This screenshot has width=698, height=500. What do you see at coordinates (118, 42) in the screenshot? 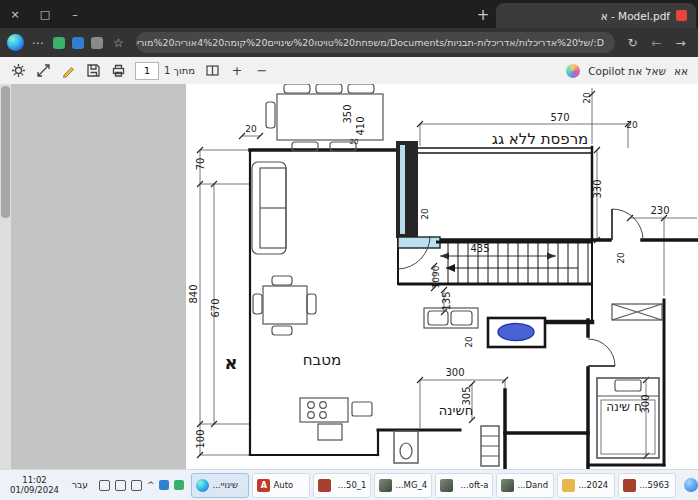
I see `favorites-star-icon: ☆` at bounding box center [118, 42].